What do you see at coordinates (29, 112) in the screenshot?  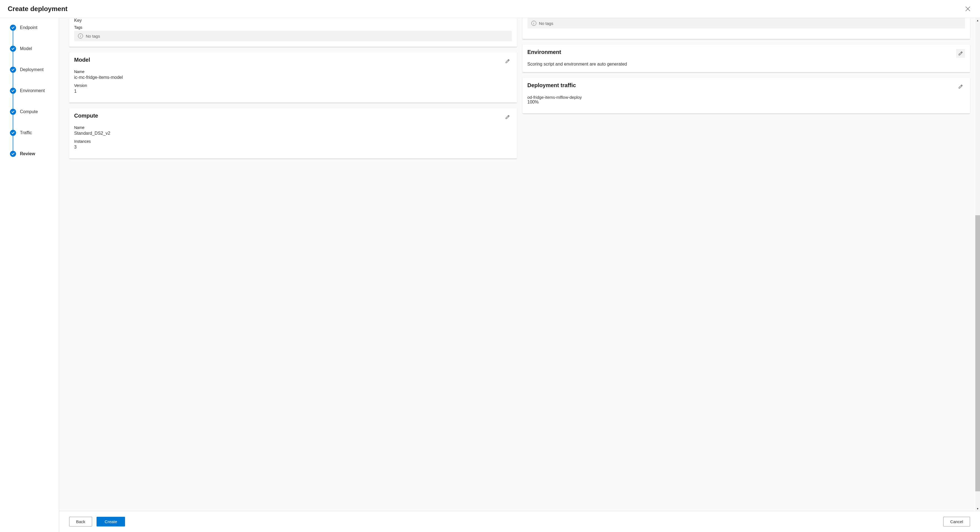 I see `step-label: Compute` at bounding box center [29, 112].